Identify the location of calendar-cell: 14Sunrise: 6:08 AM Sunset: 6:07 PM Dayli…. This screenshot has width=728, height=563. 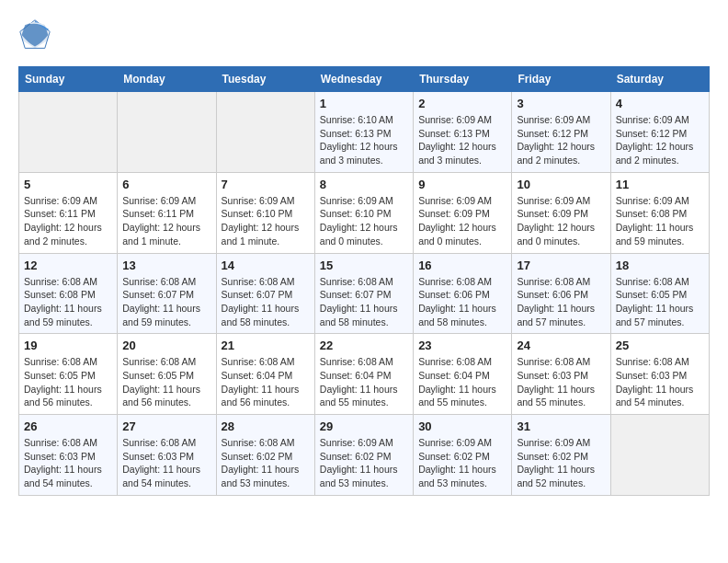
(265, 293).